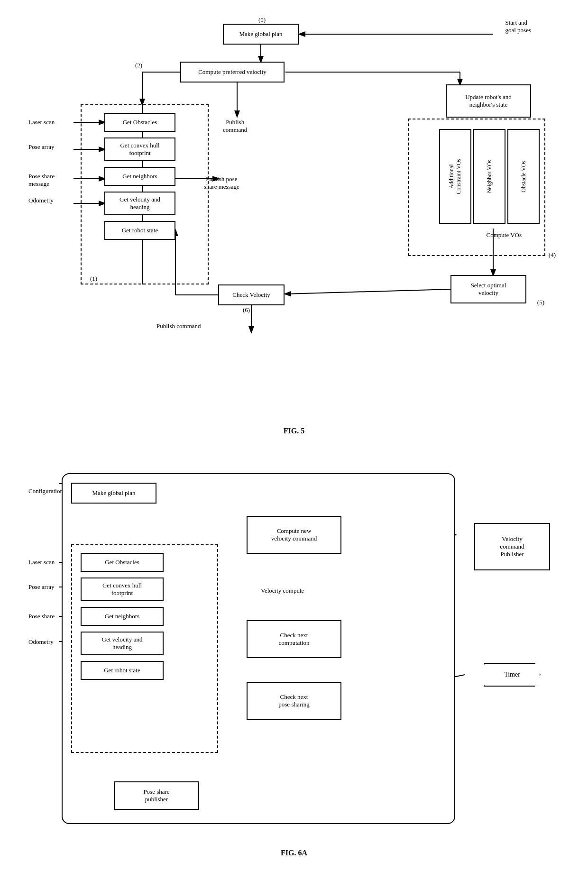 The width and height of the screenshot is (588, 871). Describe the element at coordinates (283, 591) in the screenshot. I see `fig6a-velocity-compute-label: Velocity compute` at that location.